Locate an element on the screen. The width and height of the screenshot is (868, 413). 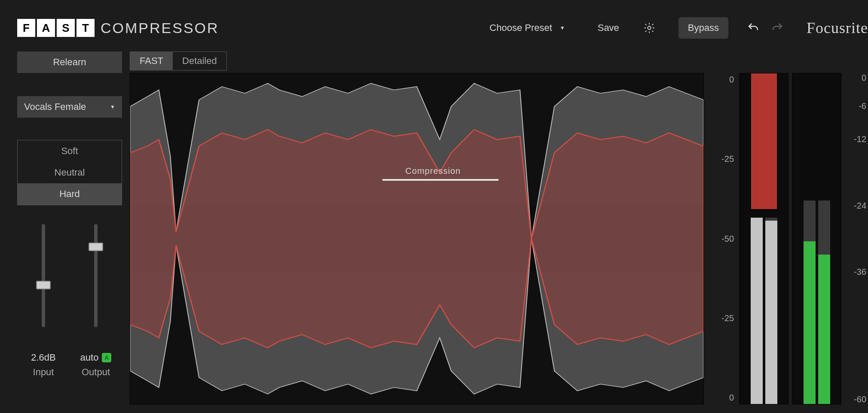
output-caption: Output is located at coordinates (96, 372).